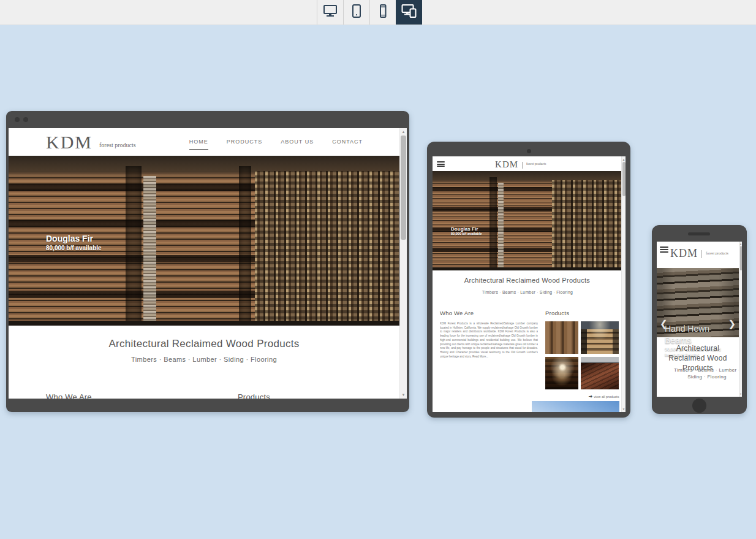 This screenshot has height=539, width=756. Describe the element at coordinates (198, 144) in the screenshot. I see `nav-home: HOME` at that location.